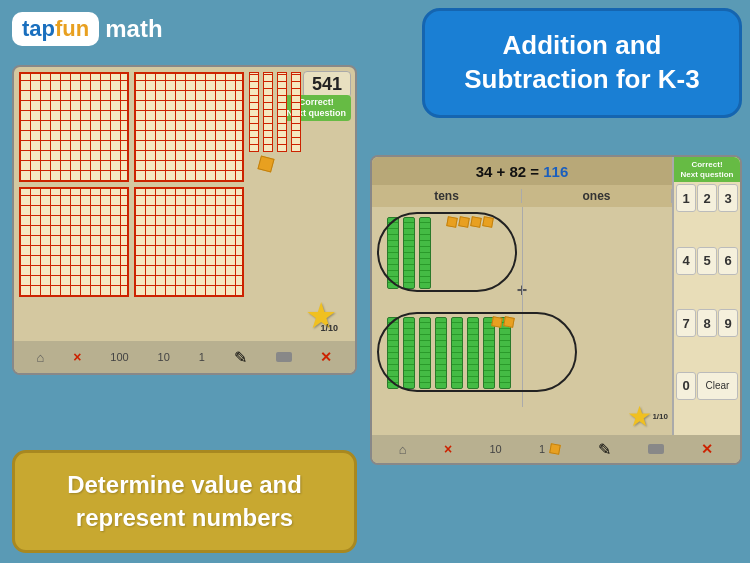 The width and height of the screenshot is (750, 563). What do you see at coordinates (648, 416) in the screenshot?
I see `star-badge-right: ★ 1/10` at bounding box center [648, 416].